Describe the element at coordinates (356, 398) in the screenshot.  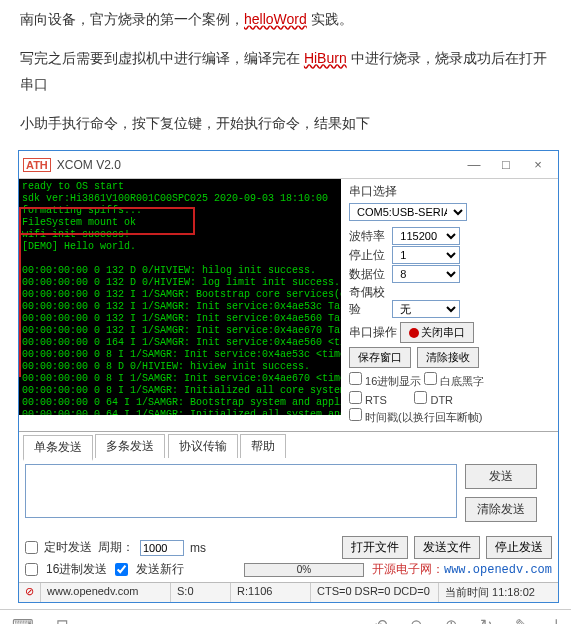
I see `rts-checkbox` at that location.